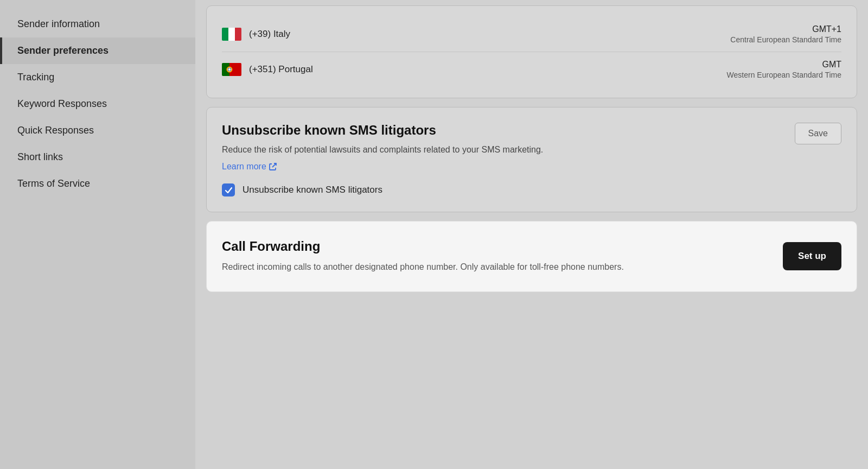  Describe the element at coordinates (232, 34) in the screenshot. I see `flag-italy` at that location.